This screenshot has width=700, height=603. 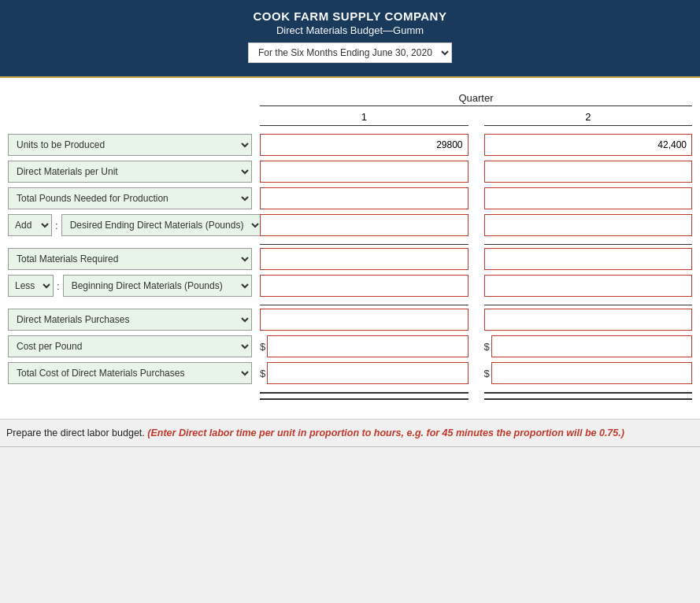 I want to click on quarter-header-row: Quarter, so click(x=350, y=96).